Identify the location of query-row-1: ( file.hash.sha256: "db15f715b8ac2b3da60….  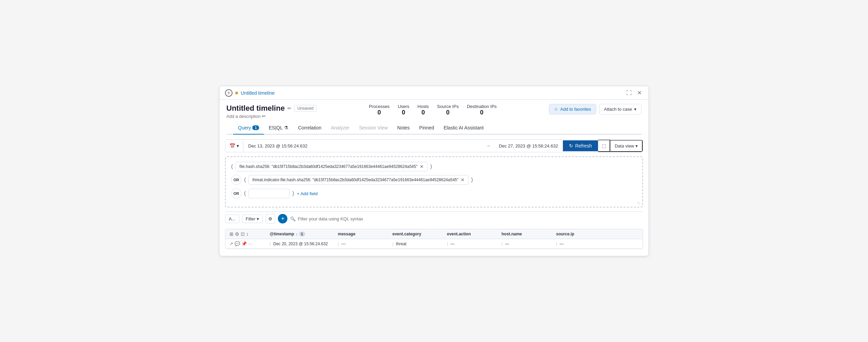
(434, 167).